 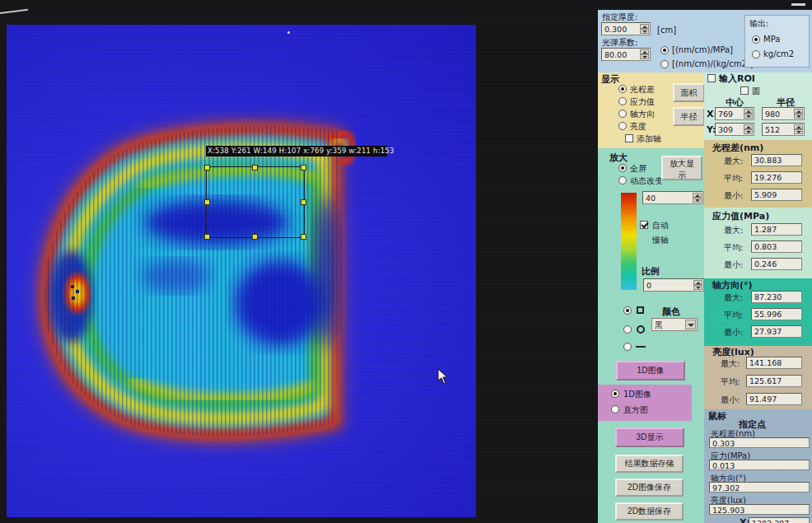 I want to click on shape-line-radio, so click(x=628, y=347).